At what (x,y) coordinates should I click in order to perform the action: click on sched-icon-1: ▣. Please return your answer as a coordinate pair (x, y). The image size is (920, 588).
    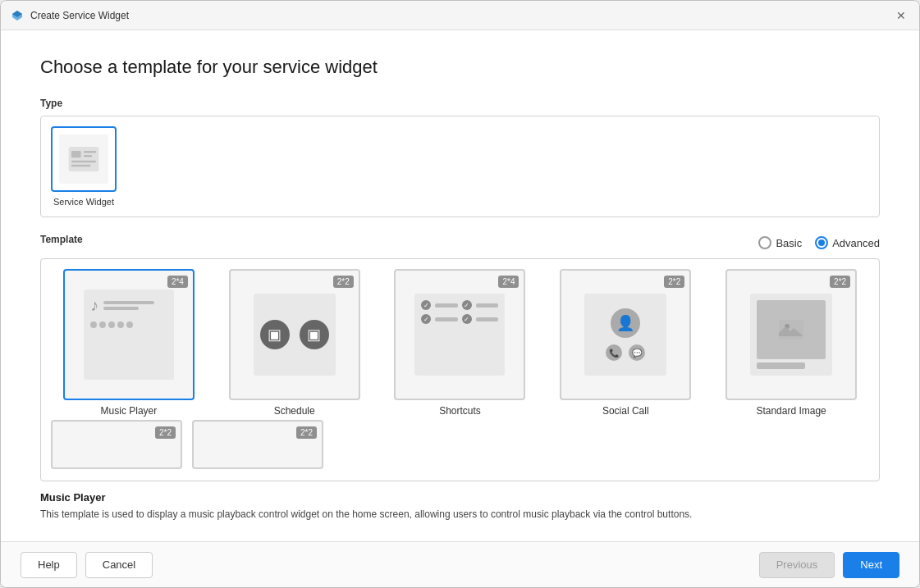
    Looking at the image, I should click on (274, 335).